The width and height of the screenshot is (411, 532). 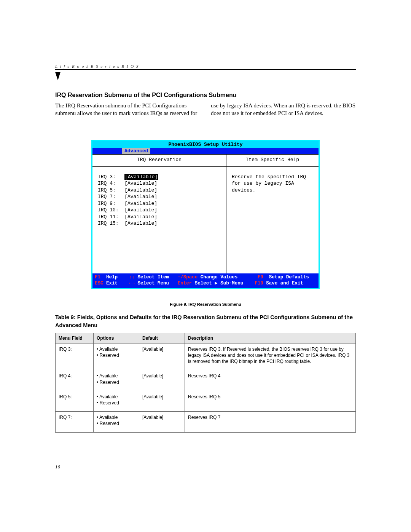 I want to click on page-header: L i f e B o o k B S e r i e s B I O S, so click(x=206, y=67).